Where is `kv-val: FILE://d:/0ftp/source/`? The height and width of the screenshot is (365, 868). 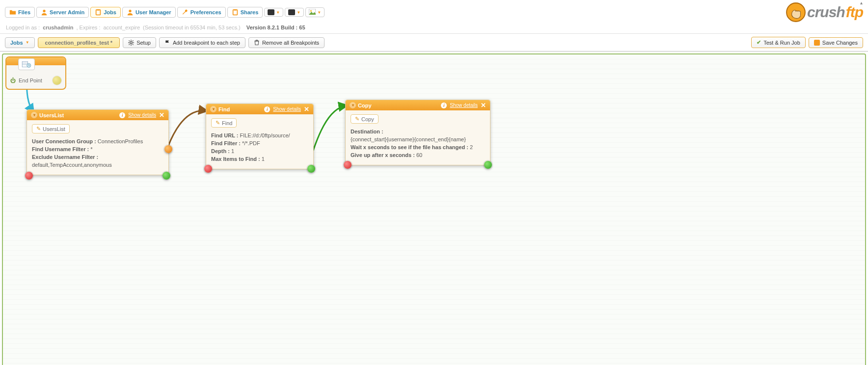
kv-val: FILE://d:/0ftp/source/ is located at coordinates (265, 135).